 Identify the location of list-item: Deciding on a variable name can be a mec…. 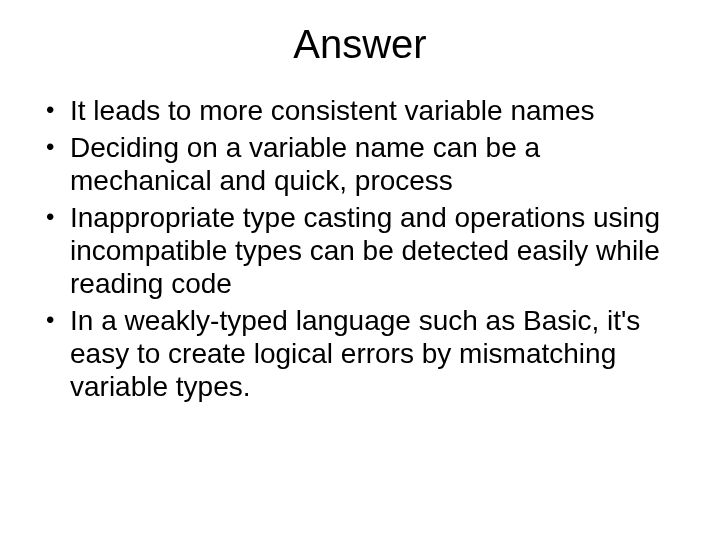
(360, 164).